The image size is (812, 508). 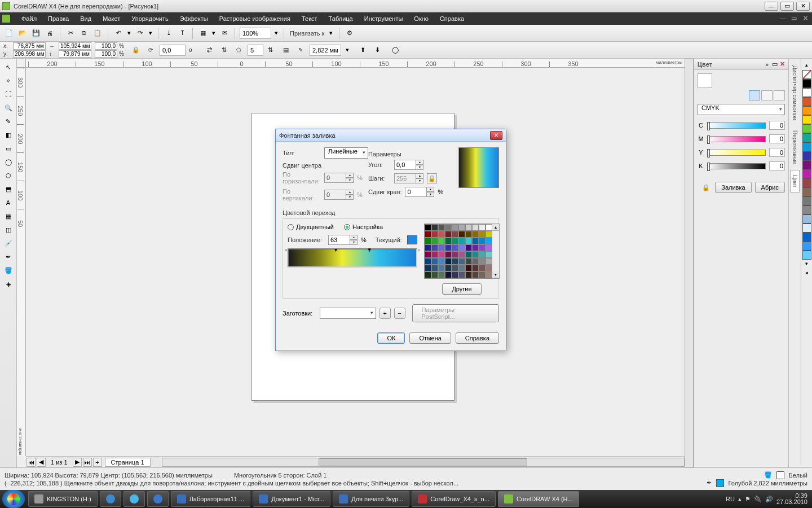 I want to click on dialog-title: Фонтанная заливка, so click(x=307, y=135).